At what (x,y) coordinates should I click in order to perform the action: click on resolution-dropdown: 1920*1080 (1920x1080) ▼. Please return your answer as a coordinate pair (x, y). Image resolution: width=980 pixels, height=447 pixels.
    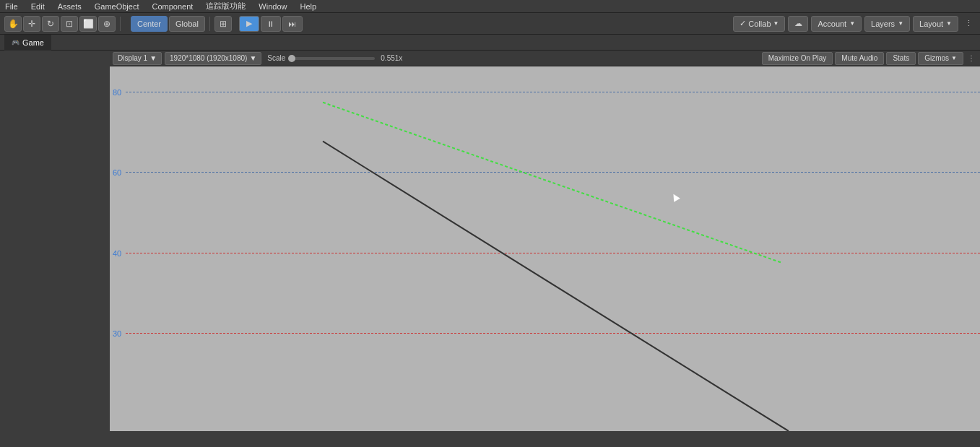
    Looking at the image, I should click on (213, 58).